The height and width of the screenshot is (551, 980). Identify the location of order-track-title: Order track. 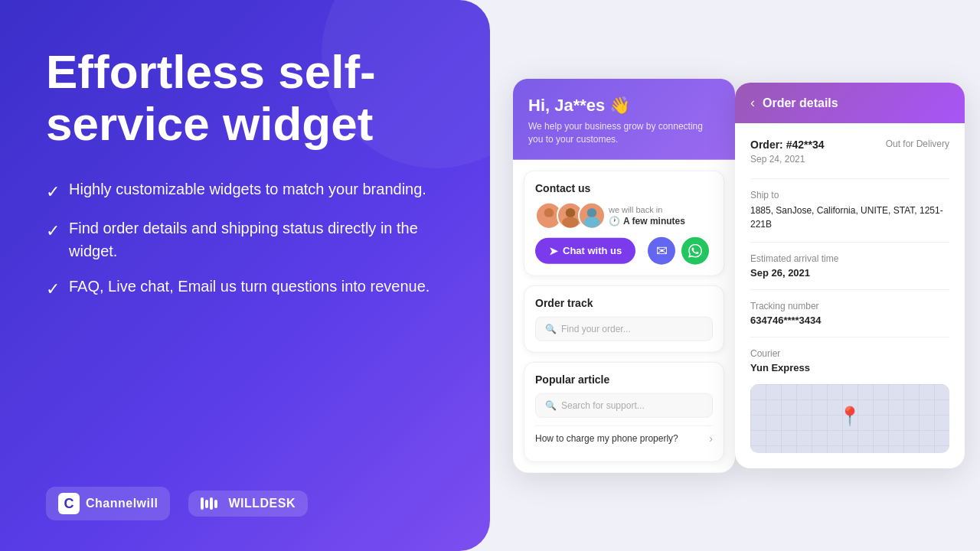
(624, 302).